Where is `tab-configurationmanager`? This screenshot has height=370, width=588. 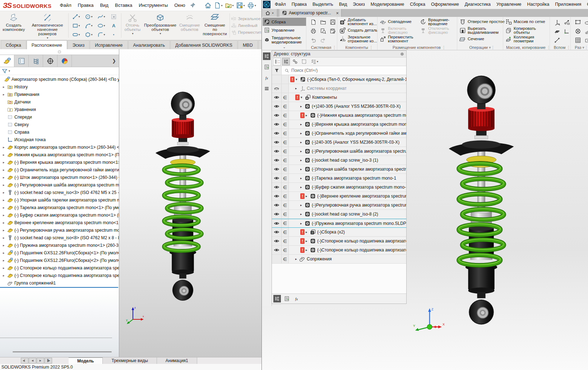
tab-configurationmanager is located at coordinates (36, 61).